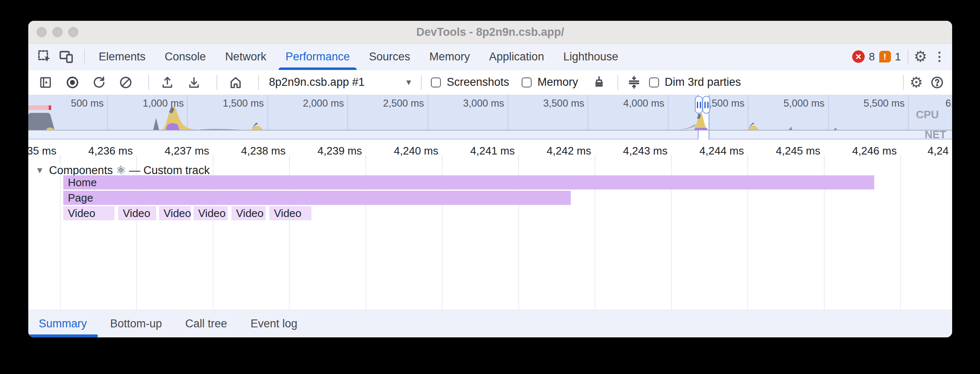  What do you see at coordinates (619, 103) in the screenshot?
I see `overview-tick-label: 4,000 ms` at bounding box center [619, 103].